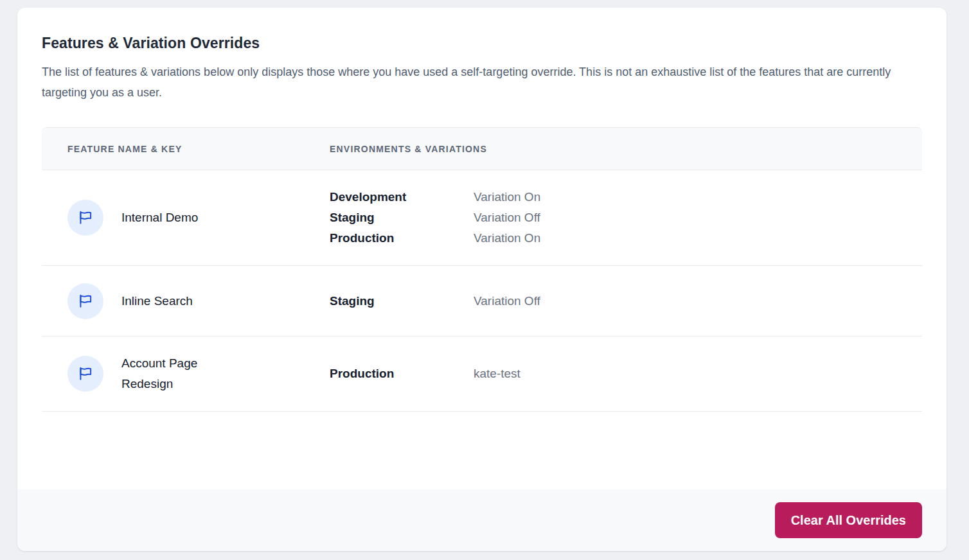 This screenshot has height=560, width=969. I want to click on feature-name: Account Page Redesign, so click(176, 374).